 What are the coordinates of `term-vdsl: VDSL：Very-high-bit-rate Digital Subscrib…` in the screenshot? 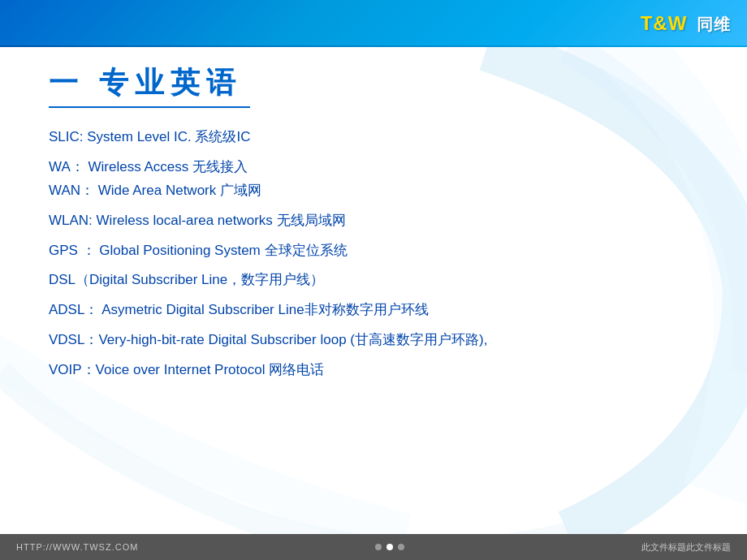 It's located at (378, 341).